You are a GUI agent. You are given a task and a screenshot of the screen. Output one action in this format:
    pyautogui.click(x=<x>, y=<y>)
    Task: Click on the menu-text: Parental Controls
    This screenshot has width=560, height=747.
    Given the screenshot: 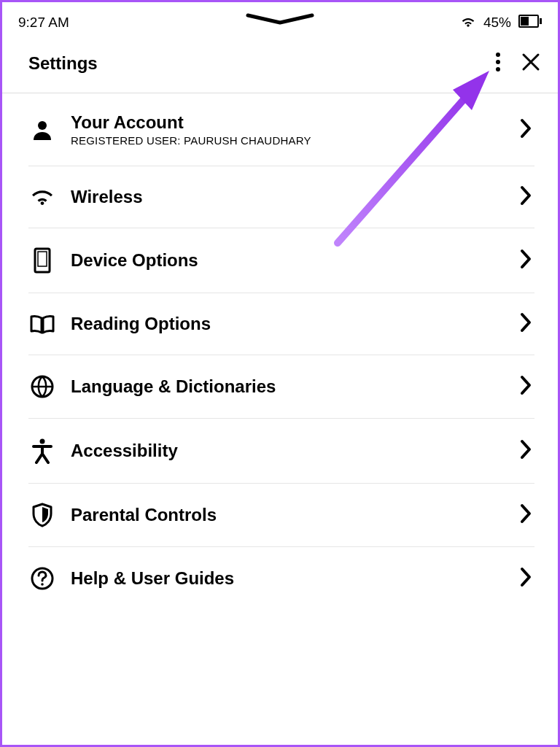 What is the action you would take?
    pyautogui.click(x=288, y=515)
    